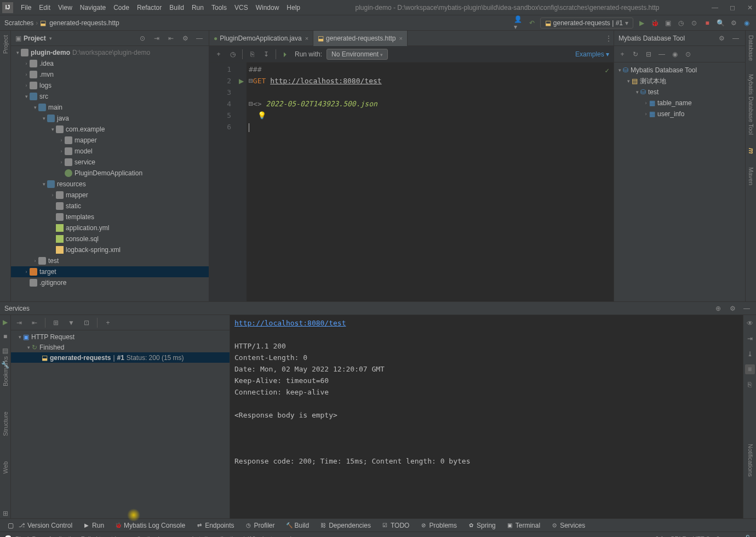 This screenshot has height=537, width=756. I want to click on refresh-icon: ↻, so click(635, 54).